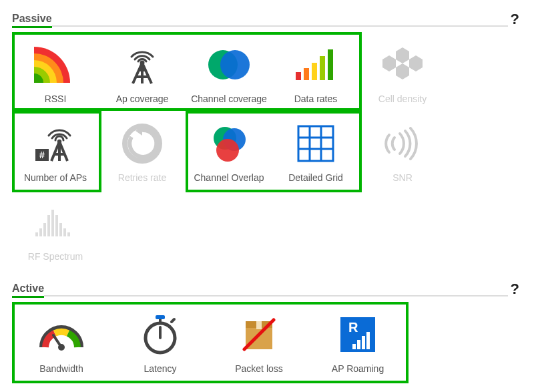 Image resolution: width=534 pixels, height=392 pixels. I want to click on tile-label: AP Roaming, so click(358, 369).